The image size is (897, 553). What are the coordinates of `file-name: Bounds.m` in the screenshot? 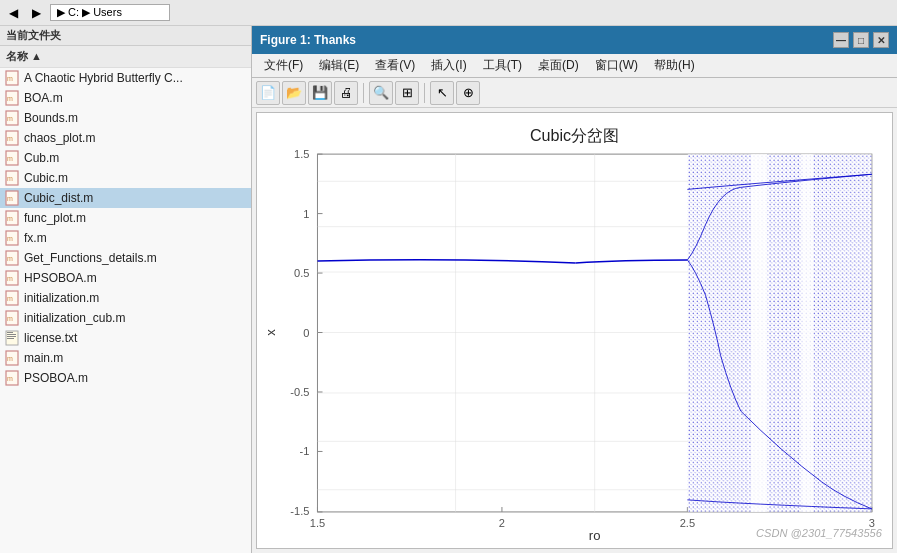 It's located at (51, 118).